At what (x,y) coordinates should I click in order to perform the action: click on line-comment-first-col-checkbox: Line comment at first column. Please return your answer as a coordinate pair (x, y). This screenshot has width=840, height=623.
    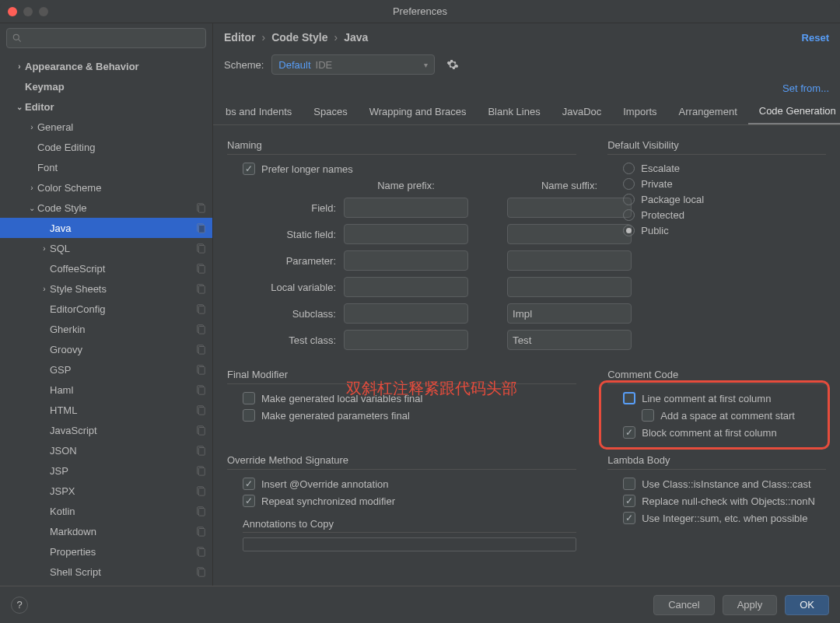
    Looking at the image, I should click on (725, 398).